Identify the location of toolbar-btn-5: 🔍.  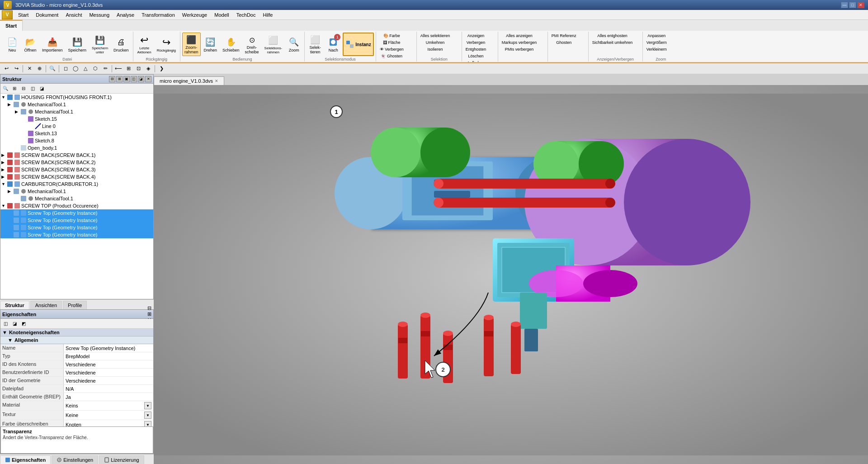
(52, 69).